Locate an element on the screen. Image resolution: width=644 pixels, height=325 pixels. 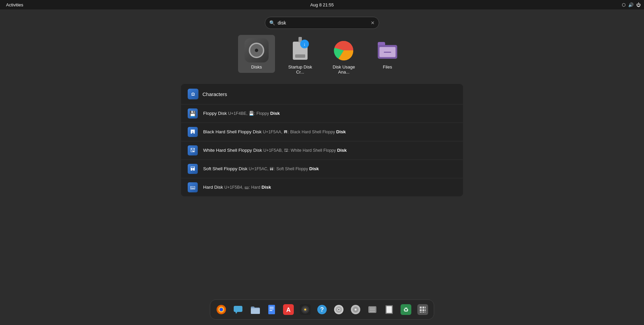
power-icon: ⏻ is located at coordinates (639, 5).